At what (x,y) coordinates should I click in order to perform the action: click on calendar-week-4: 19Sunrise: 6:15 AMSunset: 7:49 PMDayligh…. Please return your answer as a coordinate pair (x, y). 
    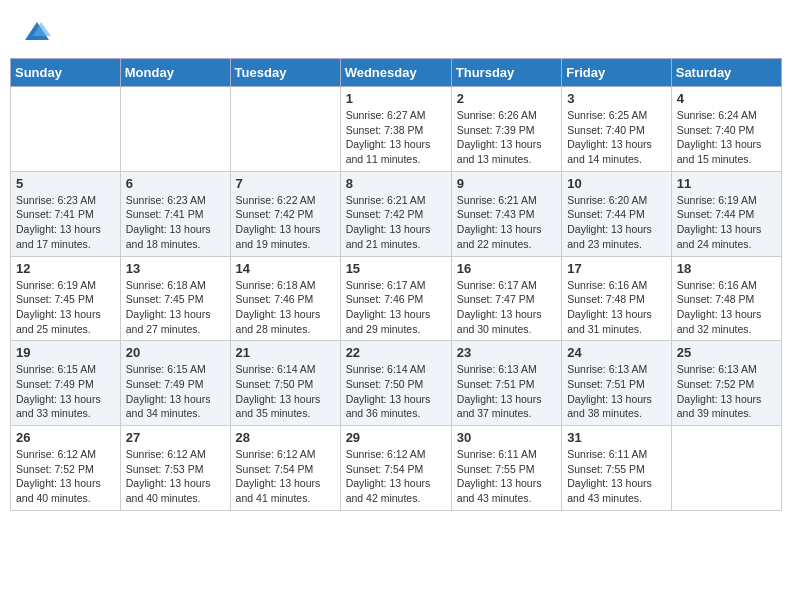
    Looking at the image, I should click on (396, 384).